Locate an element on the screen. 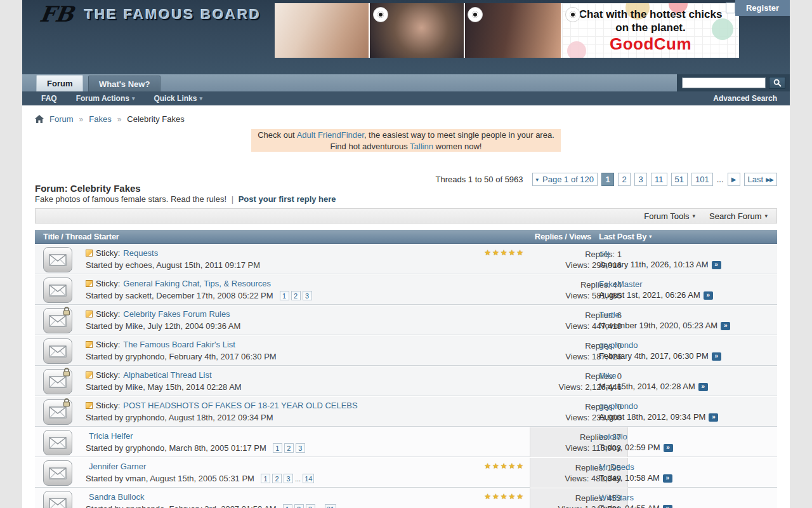  first-reply-link: Post your first reply here is located at coordinates (287, 199).